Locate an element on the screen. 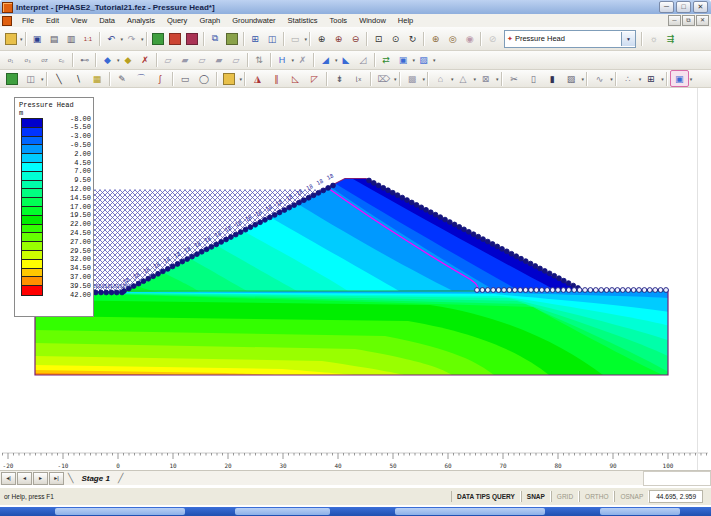 The width and height of the screenshot is (711, 516). query-c0-button: c₀ is located at coordinates (62, 60).